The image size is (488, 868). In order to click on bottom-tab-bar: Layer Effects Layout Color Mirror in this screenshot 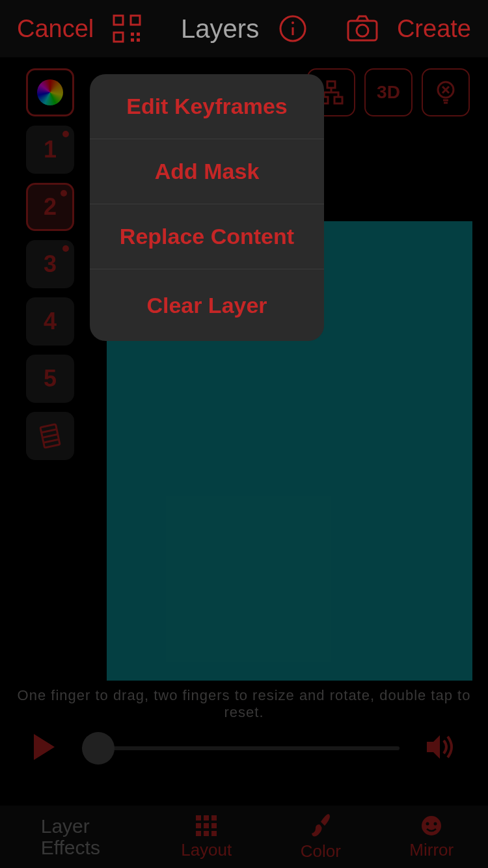, I will do `click(244, 837)`.